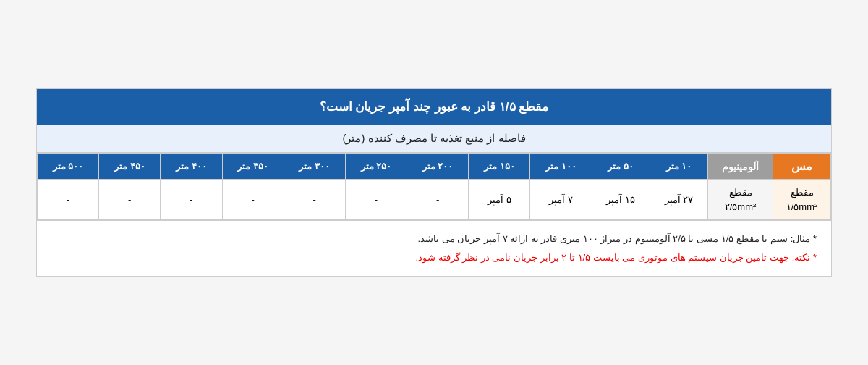 This screenshot has height=365, width=868. Describe the element at coordinates (130, 167) in the screenshot. I see `header-d9: ۴۵۰ متر` at that location.